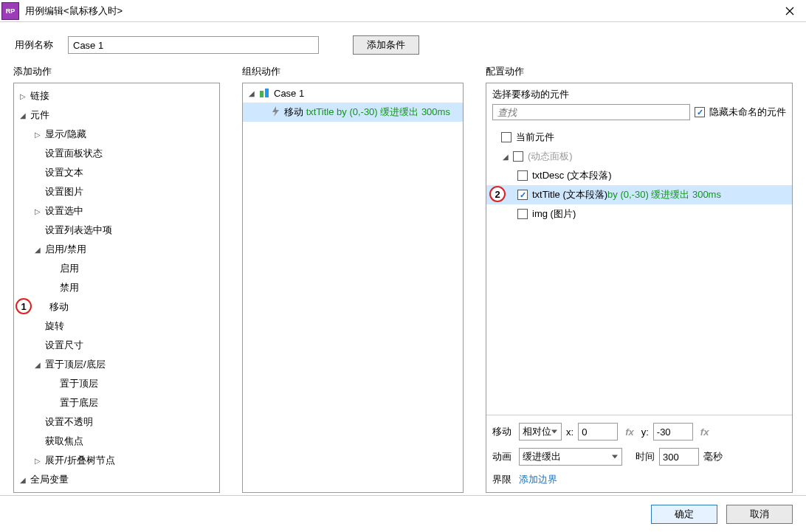 The width and height of the screenshot is (806, 532). I want to click on move-y-input, so click(673, 432).